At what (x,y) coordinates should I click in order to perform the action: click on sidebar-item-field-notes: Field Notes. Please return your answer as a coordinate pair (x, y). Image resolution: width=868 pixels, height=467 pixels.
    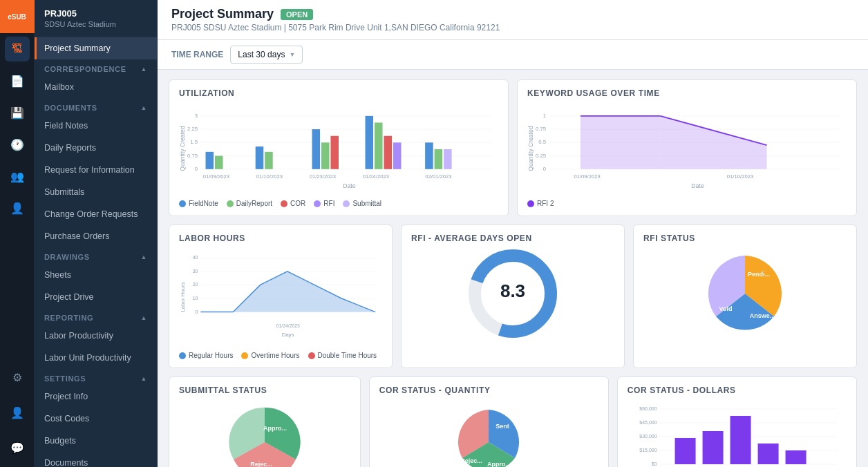
    Looking at the image, I should click on (95, 126).